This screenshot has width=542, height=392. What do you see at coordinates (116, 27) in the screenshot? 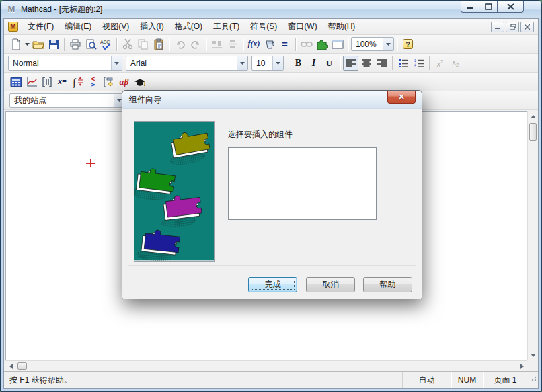
I see `menu-view: 视图(V)` at bounding box center [116, 27].